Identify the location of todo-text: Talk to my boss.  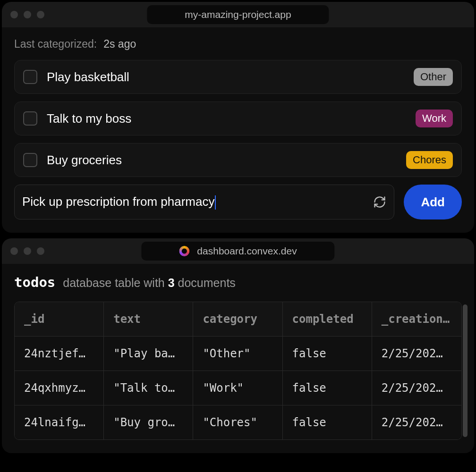
(227, 119).